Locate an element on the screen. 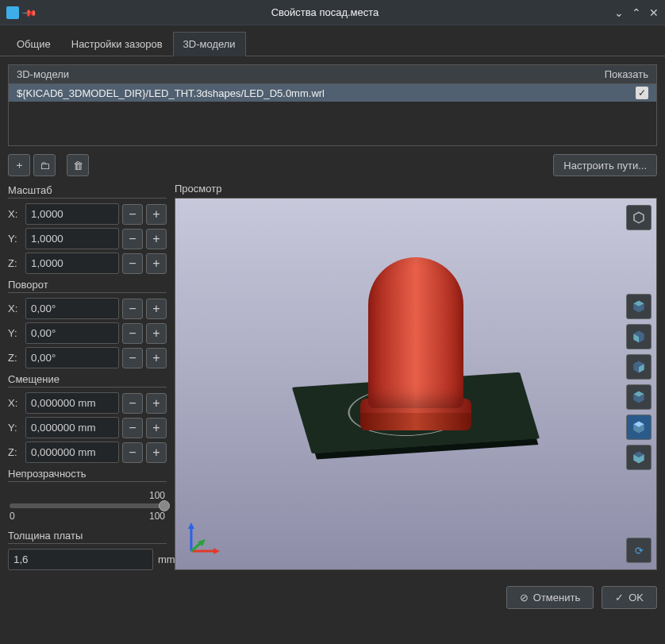  view-top-button is located at coordinates (639, 307).